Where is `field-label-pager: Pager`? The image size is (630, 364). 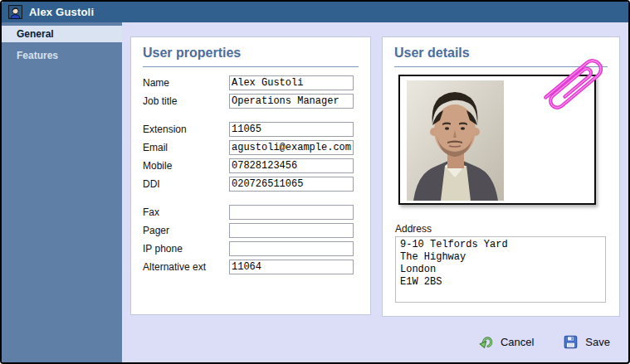
field-label-pager: Pager is located at coordinates (186, 231).